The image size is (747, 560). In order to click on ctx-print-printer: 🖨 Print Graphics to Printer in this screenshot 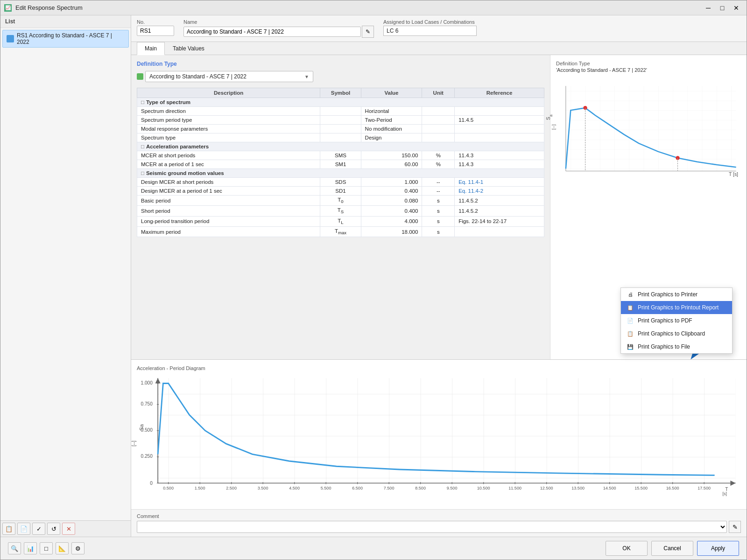, I will do `click(677, 294)`.